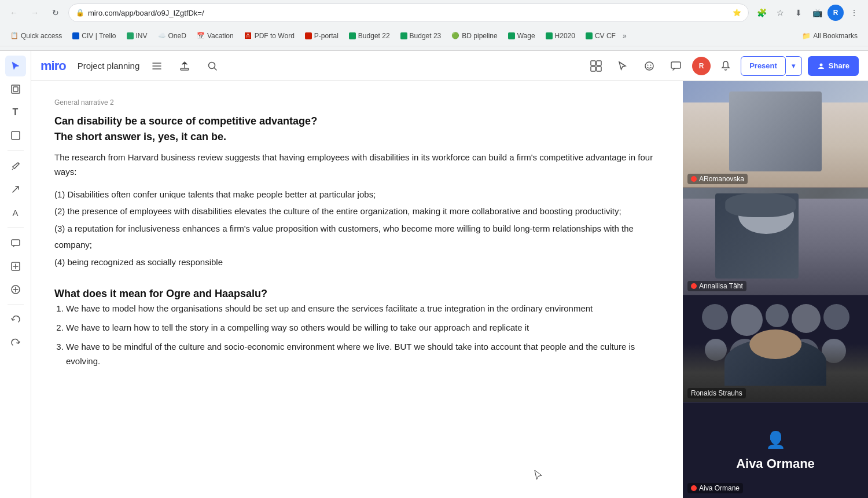 Image resolution: width=868 pixels, height=498 pixels. What do you see at coordinates (726, 66) in the screenshot?
I see `notifications-button` at bounding box center [726, 66].